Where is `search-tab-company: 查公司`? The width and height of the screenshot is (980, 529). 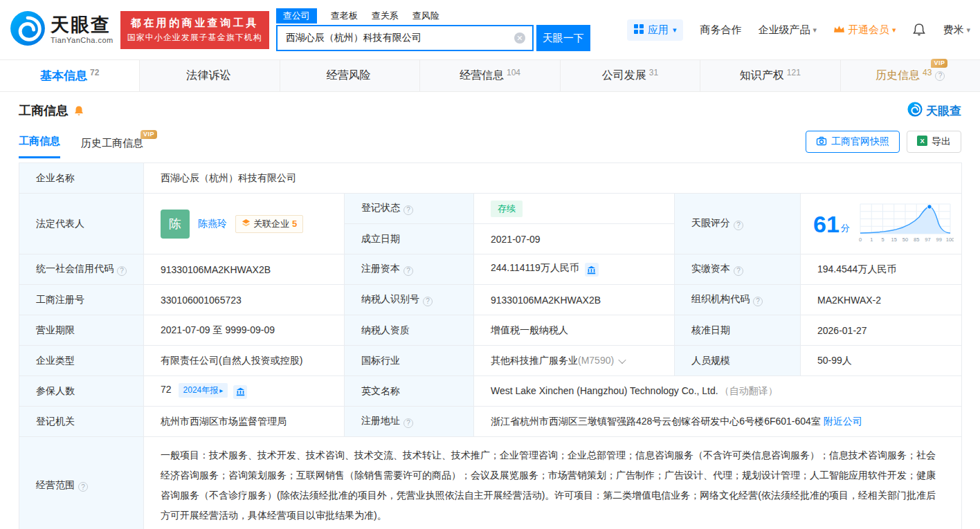
search-tab-company: 查公司 is located at coordinates (296, 16).